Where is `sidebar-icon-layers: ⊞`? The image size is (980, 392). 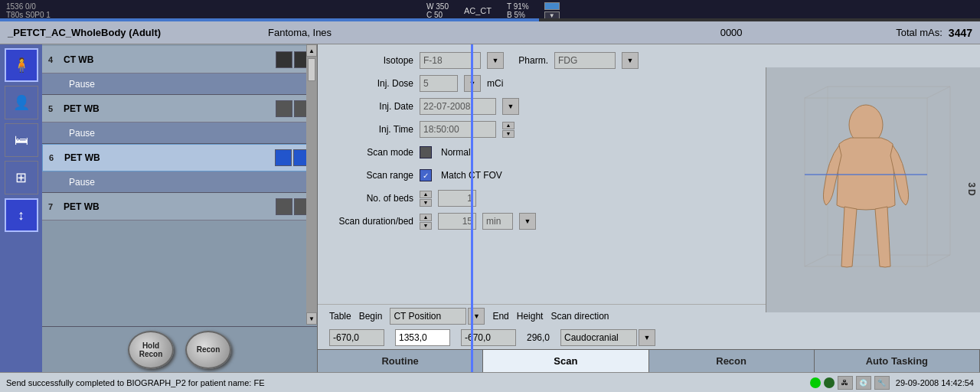
sidebar-icon-layers: ⊞ is located at coordinates (21, 178).